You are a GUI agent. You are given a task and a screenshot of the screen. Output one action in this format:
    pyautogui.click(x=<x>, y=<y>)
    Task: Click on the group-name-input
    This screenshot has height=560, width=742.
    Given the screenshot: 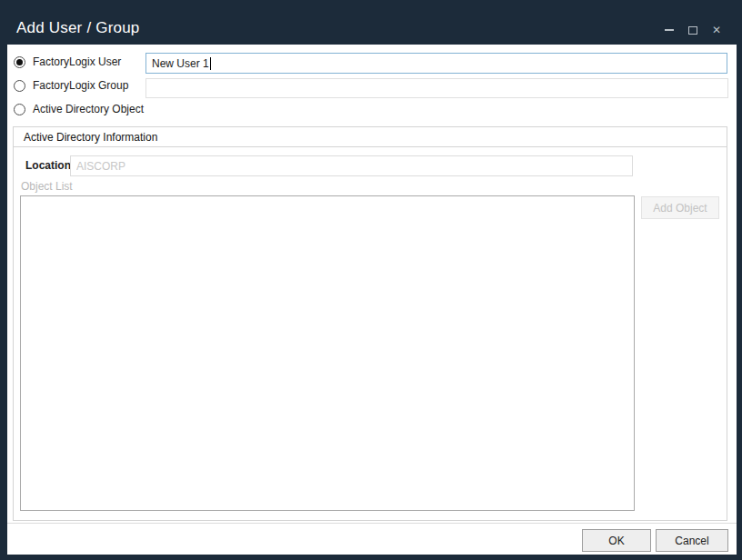 What is the action you would take?
    pyautogui.click(x=436, y=88)
    